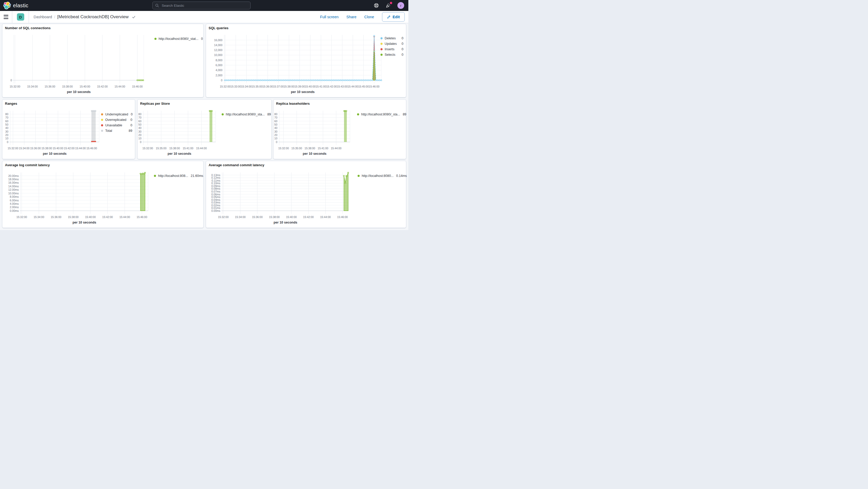 The image size is (868, 489). Describe the element at coordinates (369, 17) in the screenshot. I see `clone-button: Clone` at that location.